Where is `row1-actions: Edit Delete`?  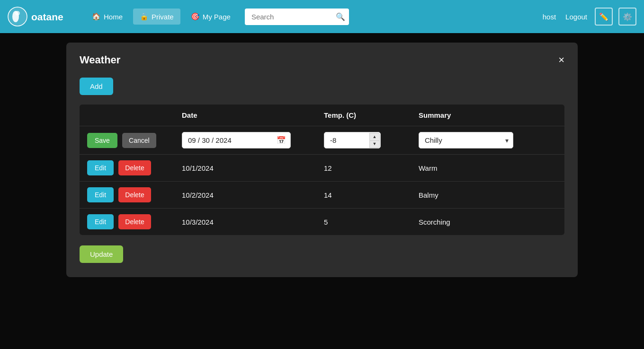
row1-actions: Edit Delete is located at coordinates (127, 168).